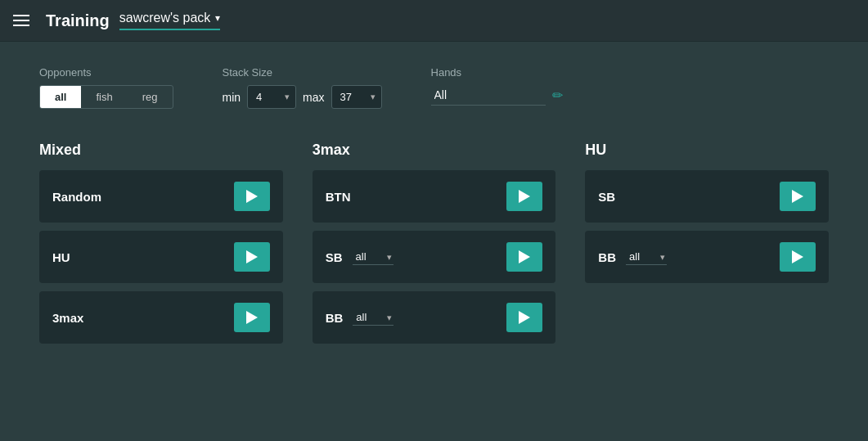 This screenshot has width=868, height=441. Describe the element at coordinates (707, 151) in the screenshot. I see `section-hu-title: HU` at that location.